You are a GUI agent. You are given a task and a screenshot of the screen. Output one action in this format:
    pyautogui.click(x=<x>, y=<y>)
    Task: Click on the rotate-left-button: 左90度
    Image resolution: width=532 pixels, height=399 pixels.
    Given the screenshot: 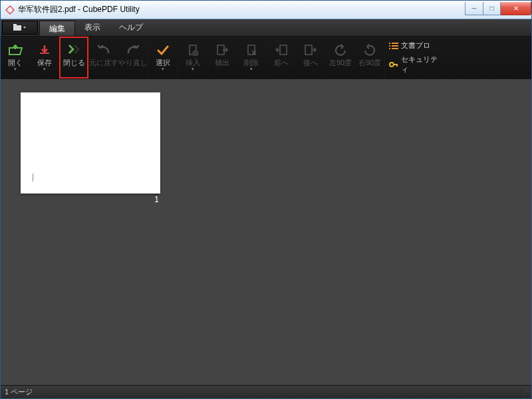 What is the action you would take?
    pyautogui.click(x=340, y=57)
    